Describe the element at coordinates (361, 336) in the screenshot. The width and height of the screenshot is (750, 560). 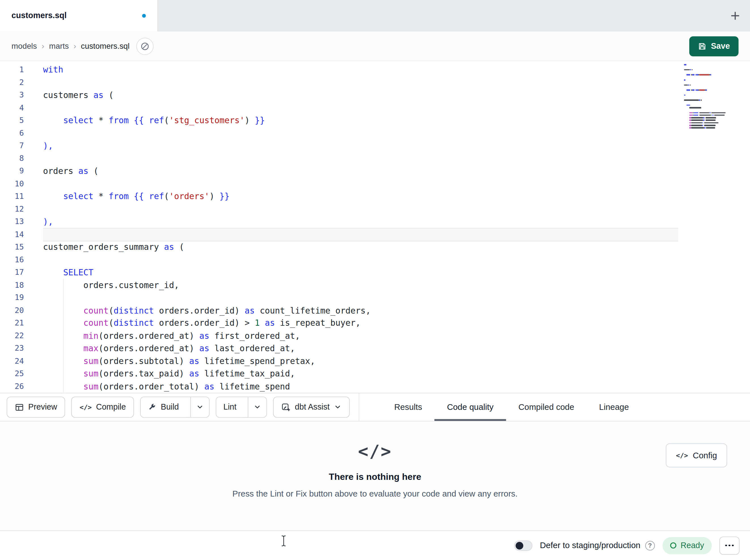
I see `code-line-text: min(orders.ordered_at) as first_ordered_…` at that location.